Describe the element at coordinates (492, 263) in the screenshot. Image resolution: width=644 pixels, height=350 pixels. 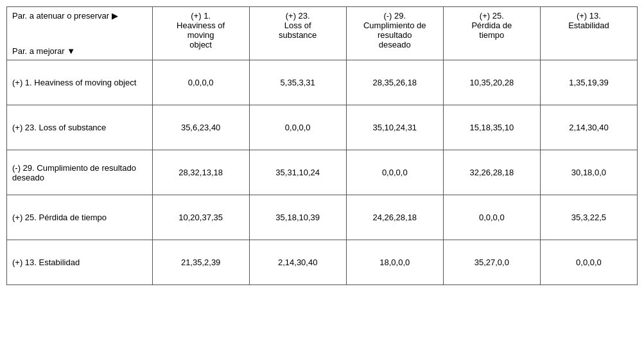
I see `cell-r4-c3: 35,27,0,0` at that location.